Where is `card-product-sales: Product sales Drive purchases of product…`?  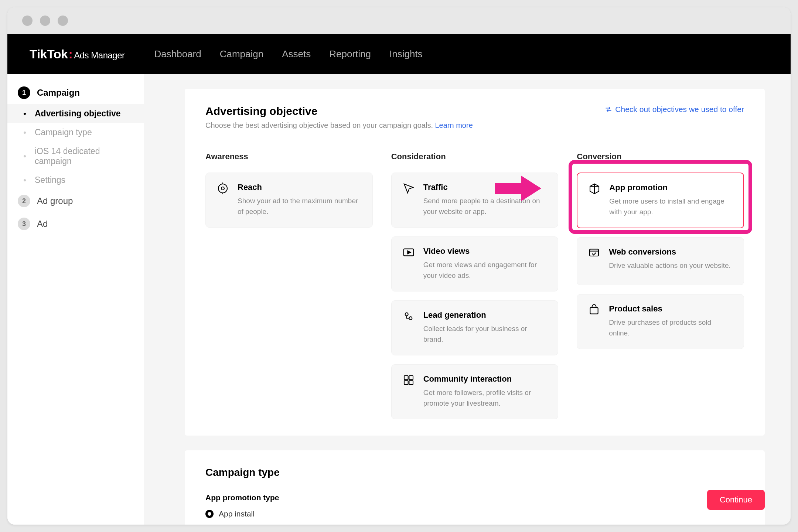 card-product-sales: Product sales Drive purchases of product… is located at coordinates (661, 321).